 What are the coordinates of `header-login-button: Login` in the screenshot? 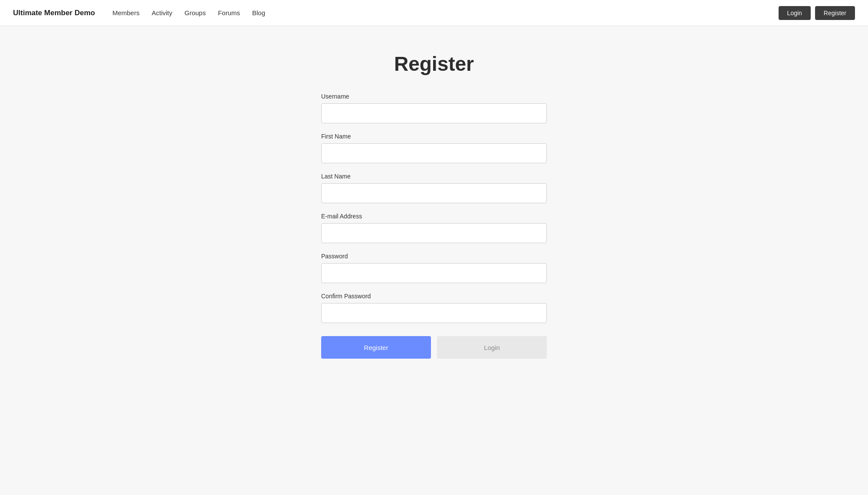 It's located at (795, 13).